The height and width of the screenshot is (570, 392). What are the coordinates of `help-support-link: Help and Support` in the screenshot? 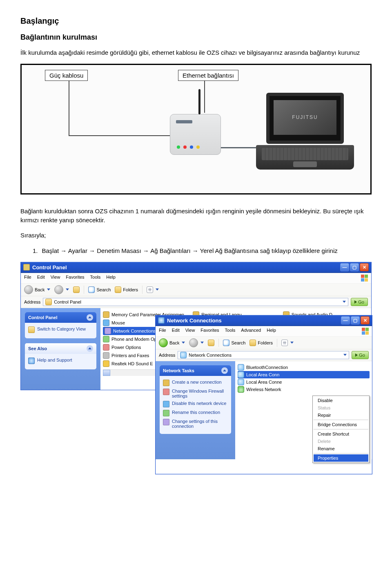 It's located at (60, 361).